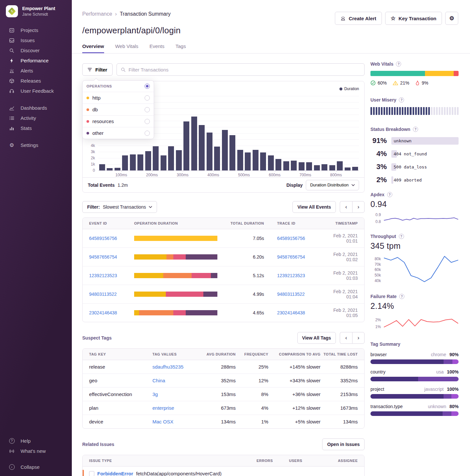 Image resolution: width=470 pixels, height=476 pixels. Describe the element at coordinates (36, 91) in the screenshot. I see `sidebar-item-user-feedback: User Feedback` at that location.